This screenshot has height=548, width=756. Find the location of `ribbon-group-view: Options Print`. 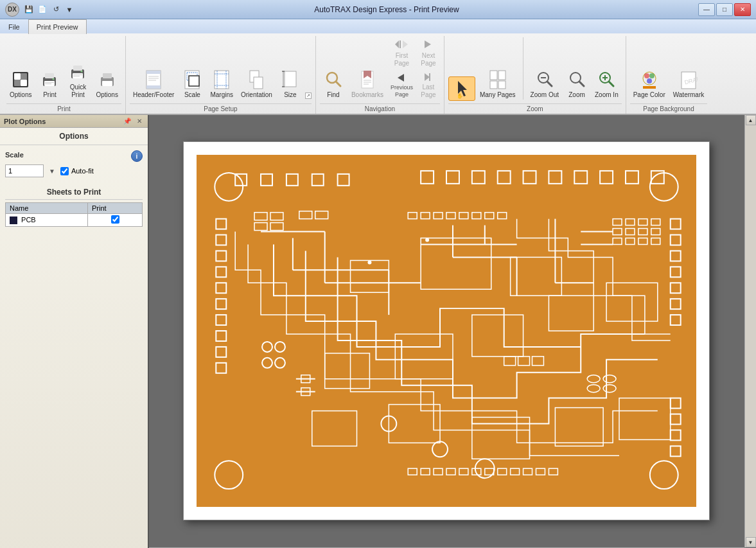

ribbon-group-view: Options Print is located at coordinates (64, 75).